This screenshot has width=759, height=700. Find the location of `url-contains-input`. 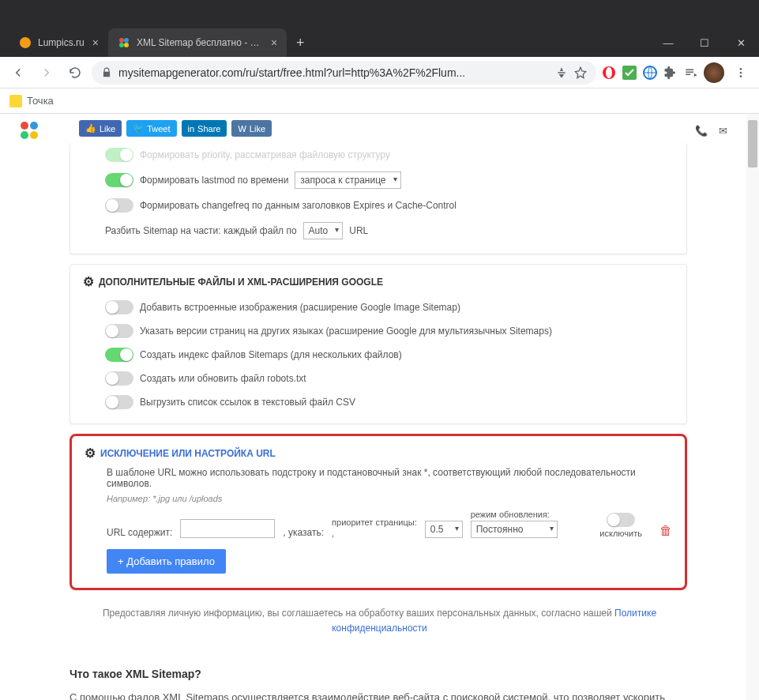

url-contains-input is located at coordinates (227, 529).